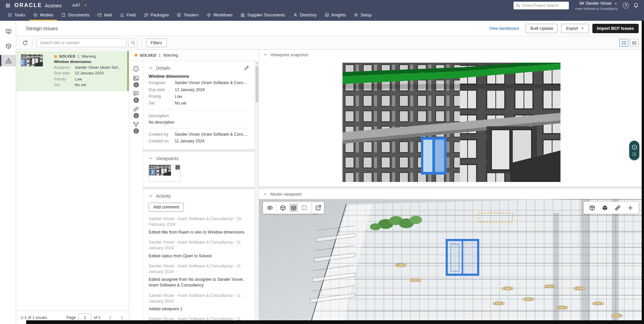 The width and height of the screenshot is (644, 324). Describe the element at coordinates (451, 55) in the screenshot. I see `viewpoint-snapshot-header: Viewpoint snapshot` at that location.